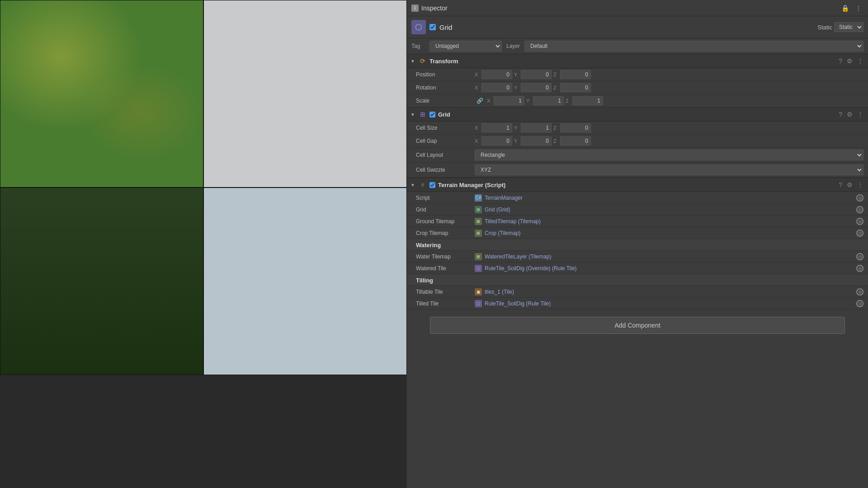 The width and height of the screenshot is (868, 488). I want to click on cell-layout-select: Rectangle Hexagon Isometric, so click(669, 155).